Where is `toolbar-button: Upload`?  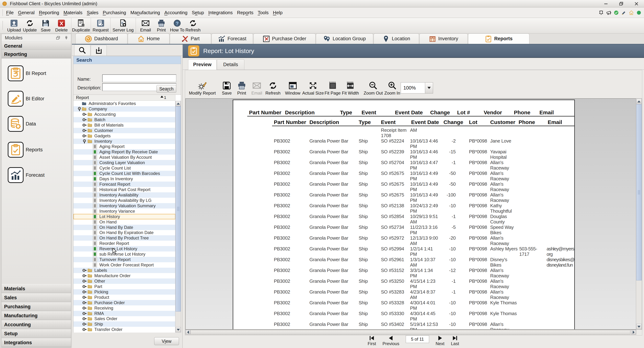
toolbar-button: Upload is located at coordinates (14, 26).